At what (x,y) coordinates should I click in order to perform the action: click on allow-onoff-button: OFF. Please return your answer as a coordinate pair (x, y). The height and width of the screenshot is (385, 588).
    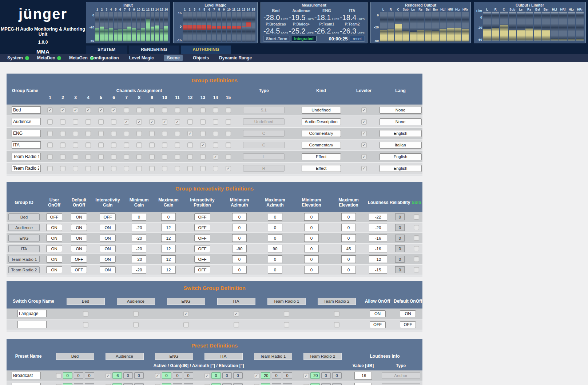
    Looking at the image, I should click on (378, 325).